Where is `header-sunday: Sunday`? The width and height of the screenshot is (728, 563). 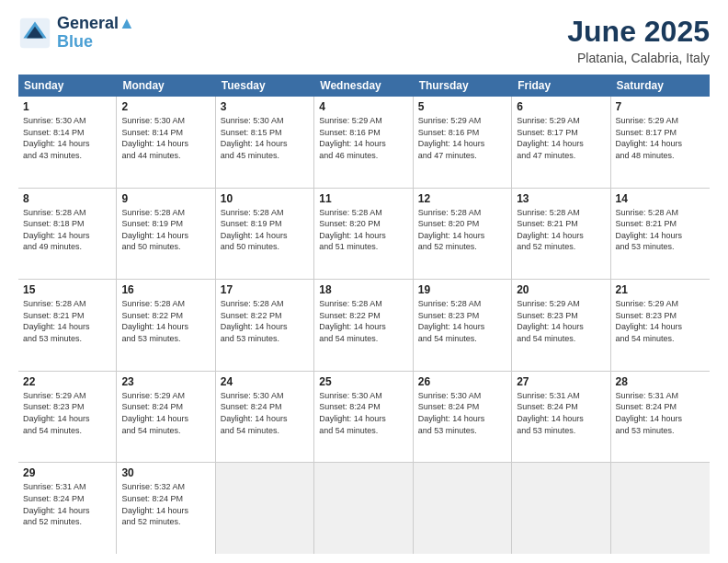
header-sunday: Sunday is located at coordinates (68, 86).